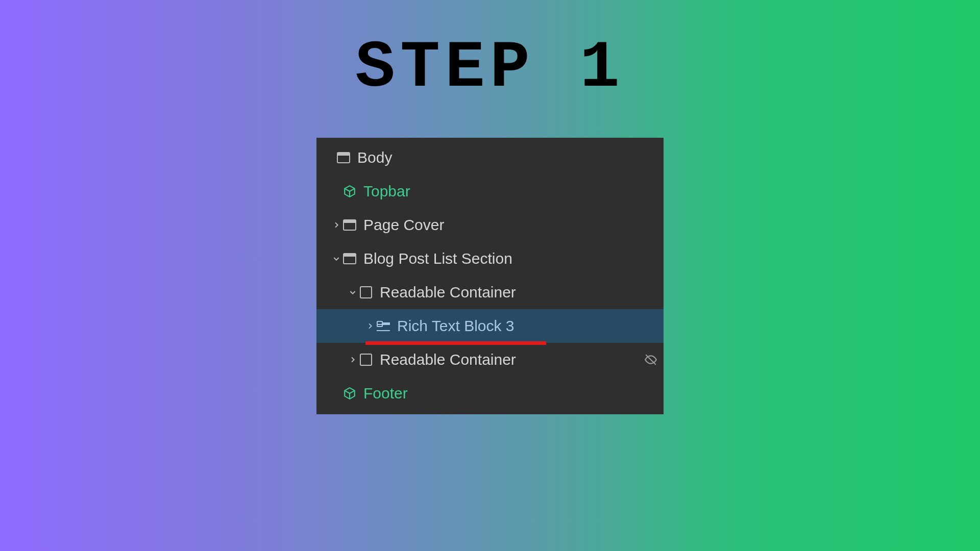  Describe the element at coordinates (490, 68) in the screenshot. I see `step-title: STEP 1` at that location.